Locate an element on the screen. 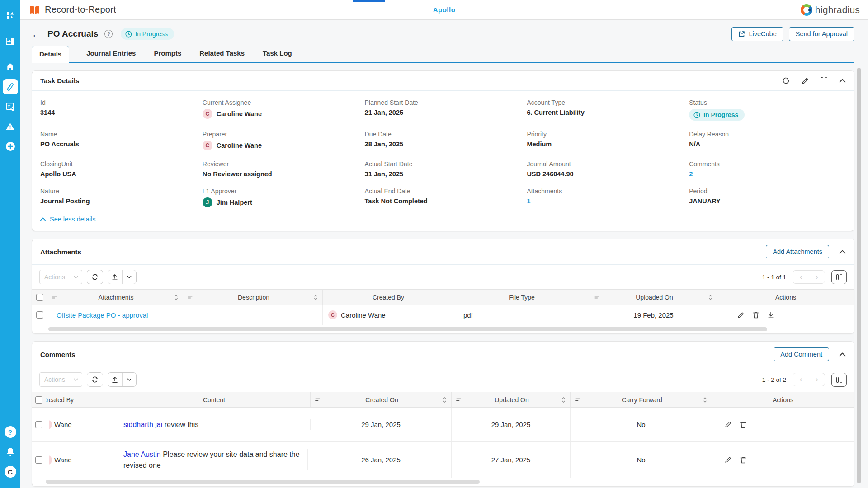  notifications-button is located at coordinates (10, 452).